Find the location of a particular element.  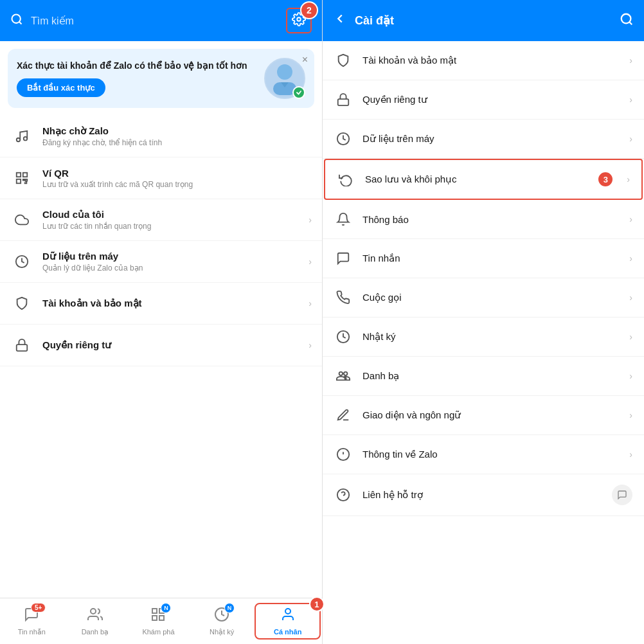

cloud-icon is located at coordinates (22, 220).